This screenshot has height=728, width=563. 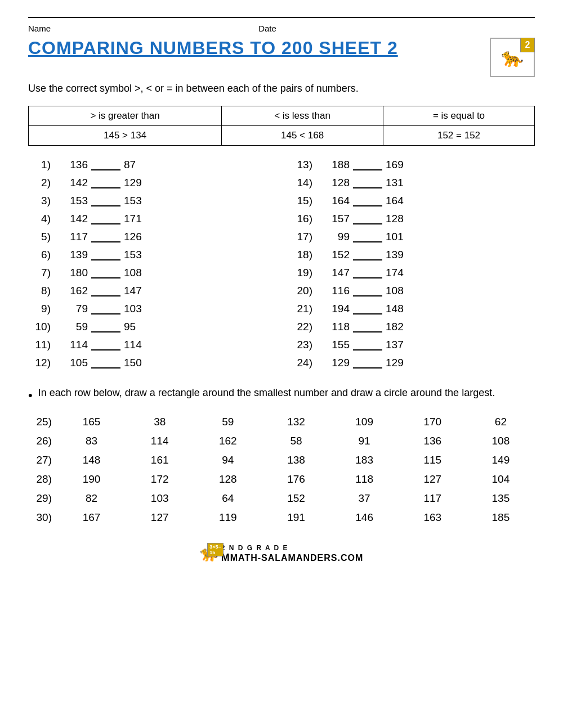 I want to click on num-row-num: 27), so click(x=43, y=460).